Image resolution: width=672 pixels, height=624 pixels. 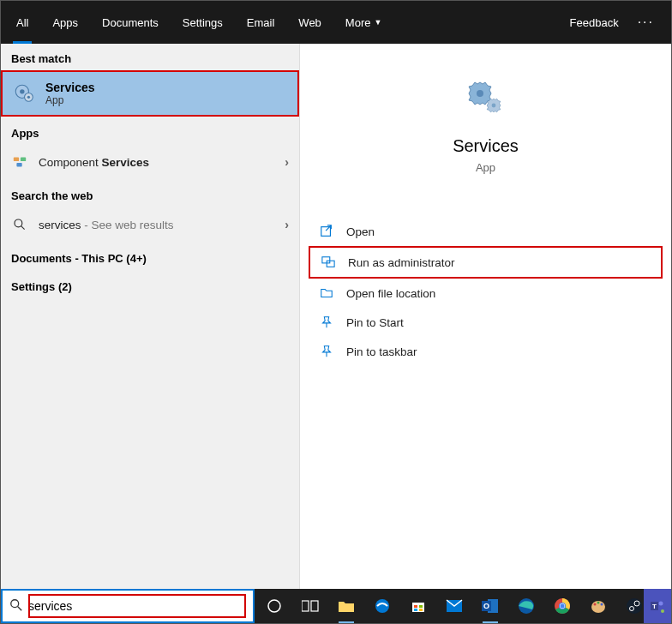 I want to click on tab-settings: Settings, so click(x=202, y=22).